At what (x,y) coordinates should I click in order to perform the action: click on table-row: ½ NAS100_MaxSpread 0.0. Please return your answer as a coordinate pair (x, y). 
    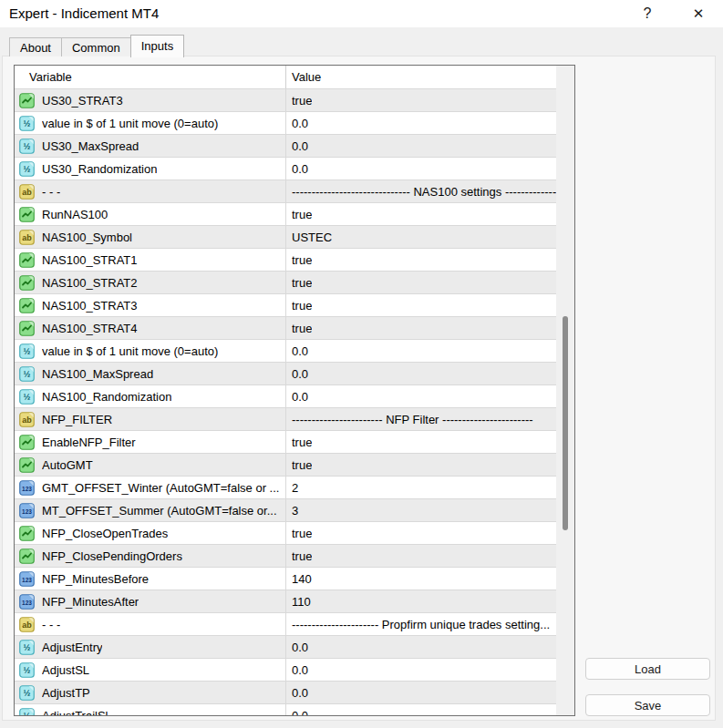
    Looking at the image, I should click on (285, 374).